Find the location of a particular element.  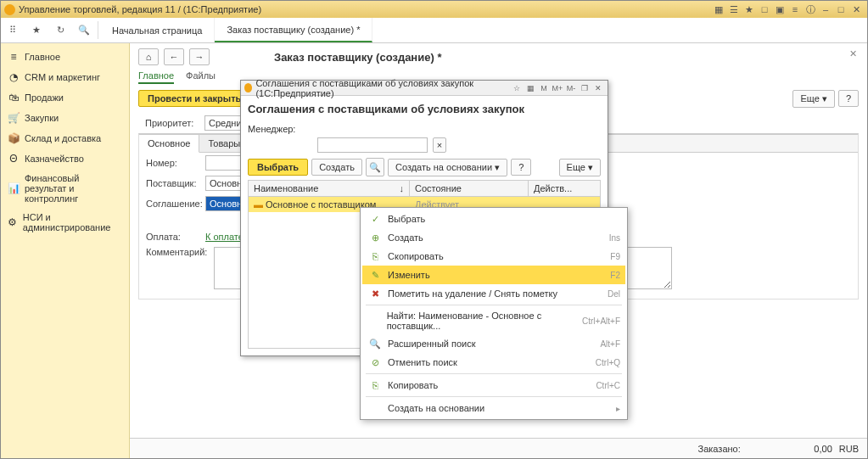

star-icon: ★ is located at coordinates (36, 31).